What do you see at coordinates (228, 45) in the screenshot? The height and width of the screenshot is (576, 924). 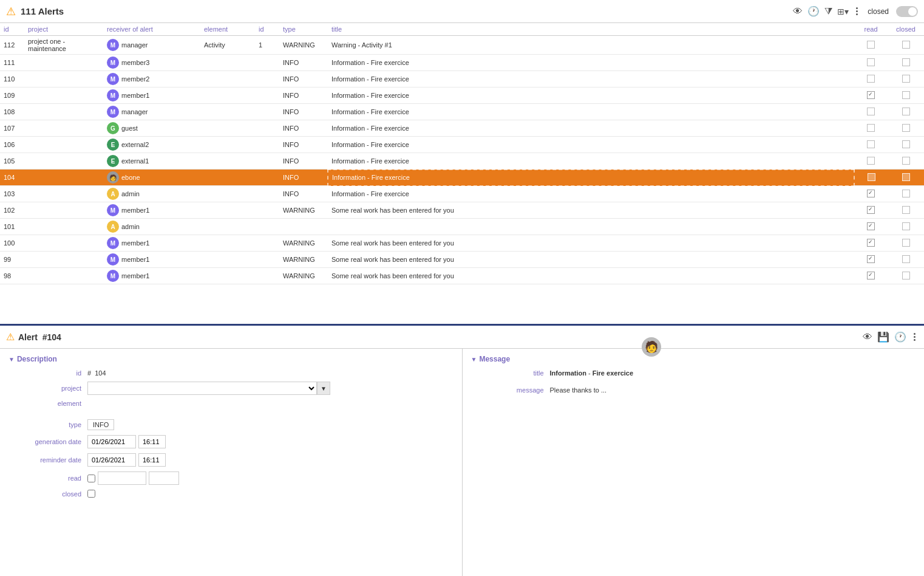 I see `cell-element: Activity` at bounding box center [228, 45].